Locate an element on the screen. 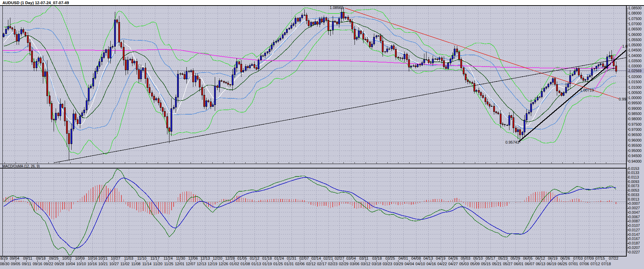  svg-text: 12/26 is located at coordinates (223, 264).